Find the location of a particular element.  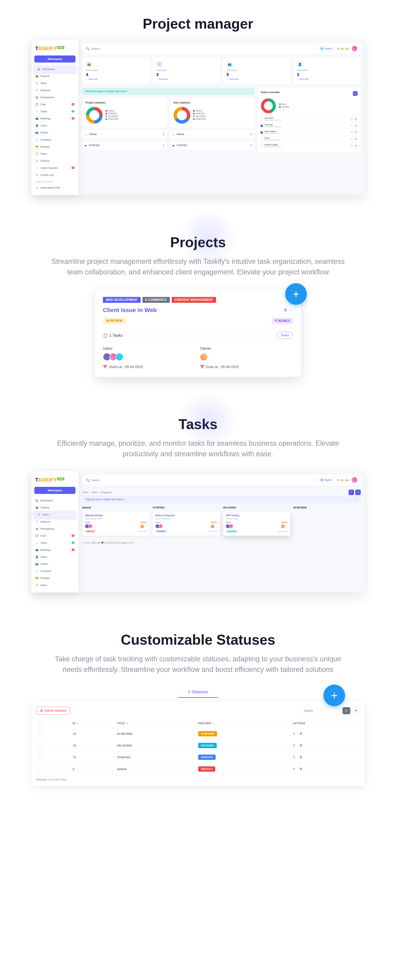

table-search-input is located at coordinates (321, 711).